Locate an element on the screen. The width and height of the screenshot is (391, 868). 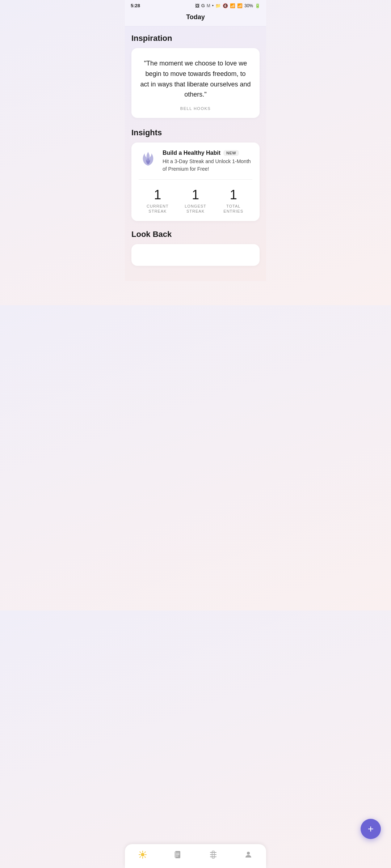
mail-icon: M is located at coordinates (209, 6).